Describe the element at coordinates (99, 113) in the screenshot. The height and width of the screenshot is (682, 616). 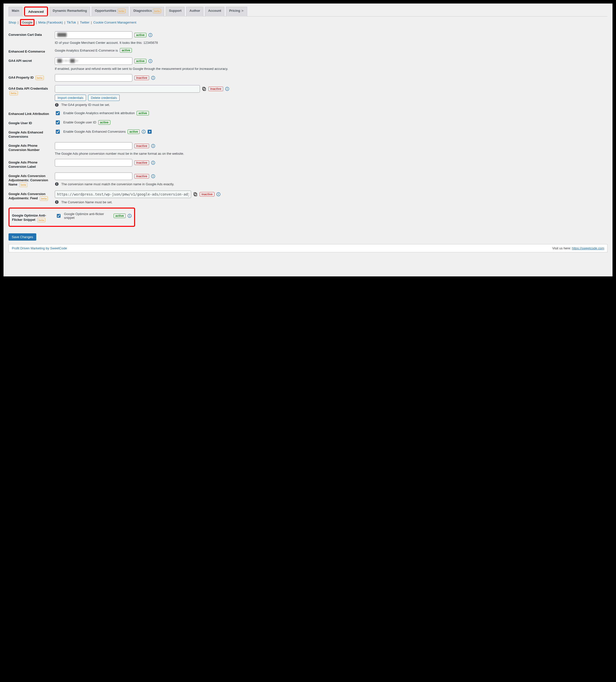
I see `text-link-attr: Enable Google Analytics enhanced link at…` at that location.